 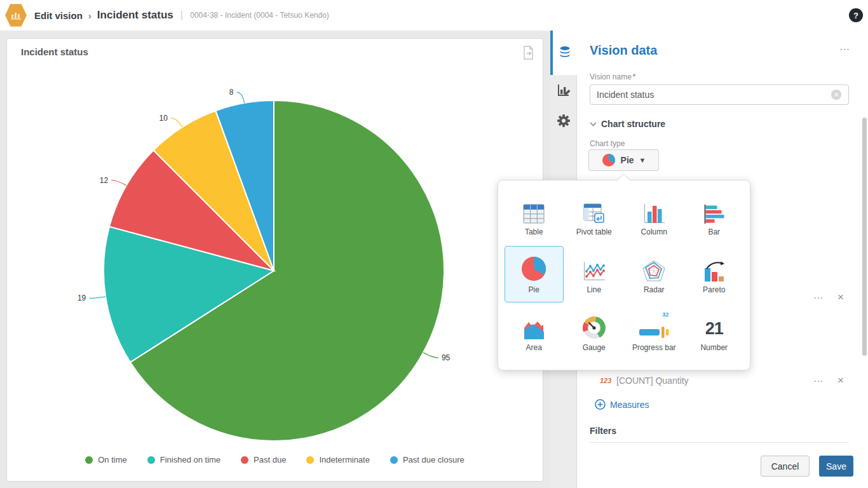 What do you see at coordinates (338, 460) in the screenshot?
I see `legend-item-indeterminate: Indeterminate` at bounding box center [338, 460].